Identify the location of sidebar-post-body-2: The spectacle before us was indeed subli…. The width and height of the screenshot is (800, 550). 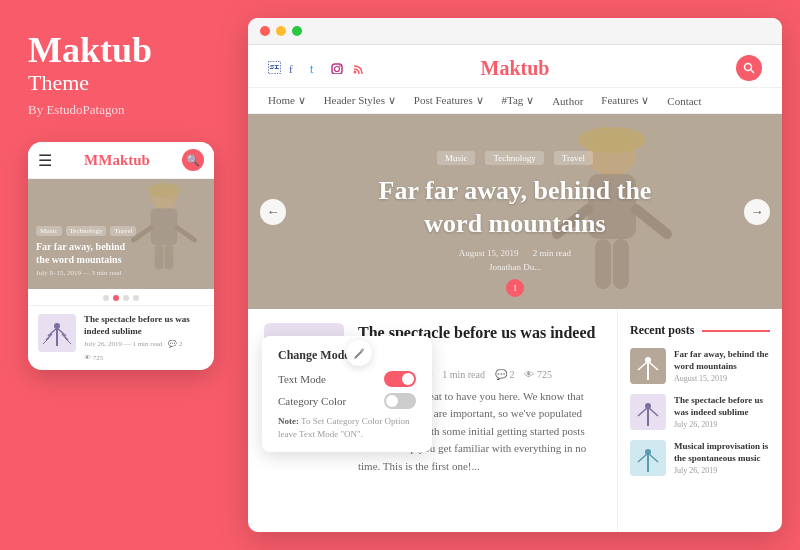
(722, 412).